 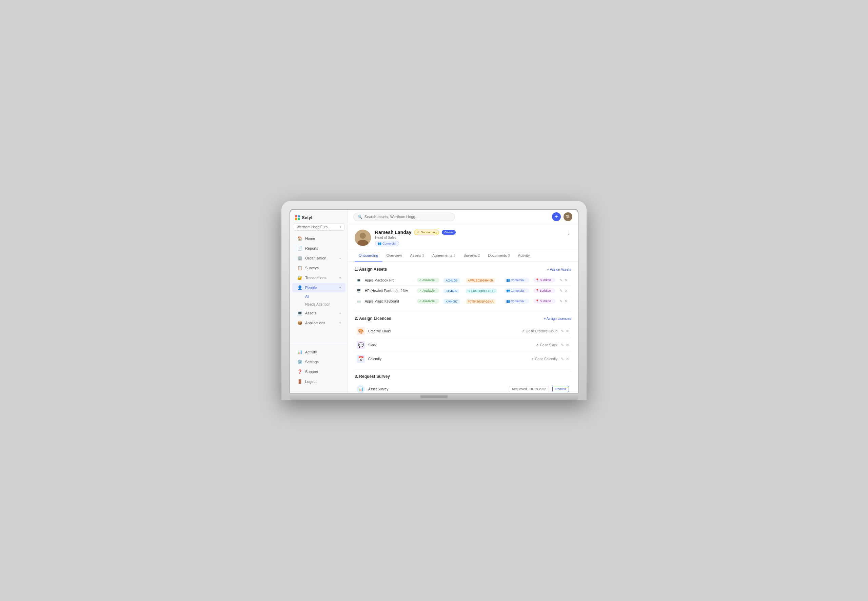 I want to click on assign-assets-button: + Assign Assets, so click(x=559, y=270).